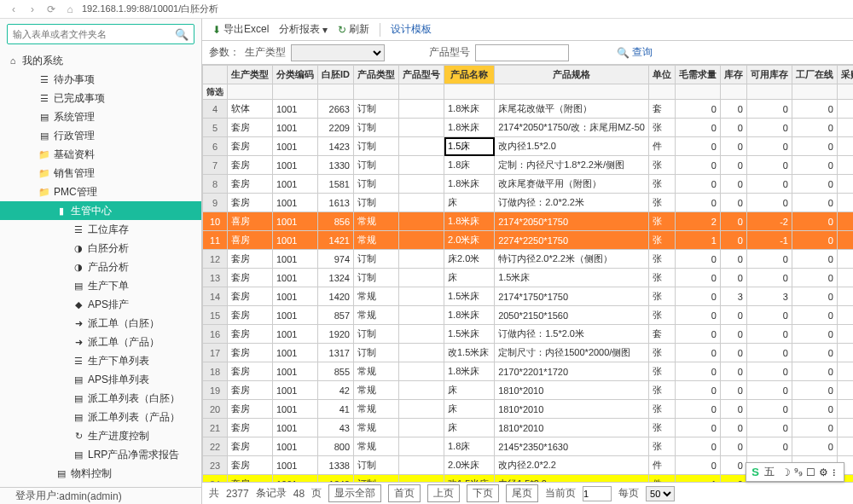  Describe the element at coordinates (336, 165) in the screenshot. I see `cell: 1330` at that location.